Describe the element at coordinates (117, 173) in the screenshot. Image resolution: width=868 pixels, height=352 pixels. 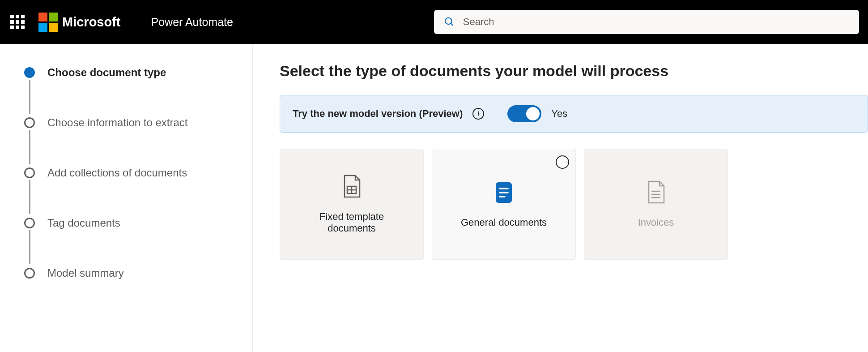
I see `step-label: Add collections of documents` at that location.